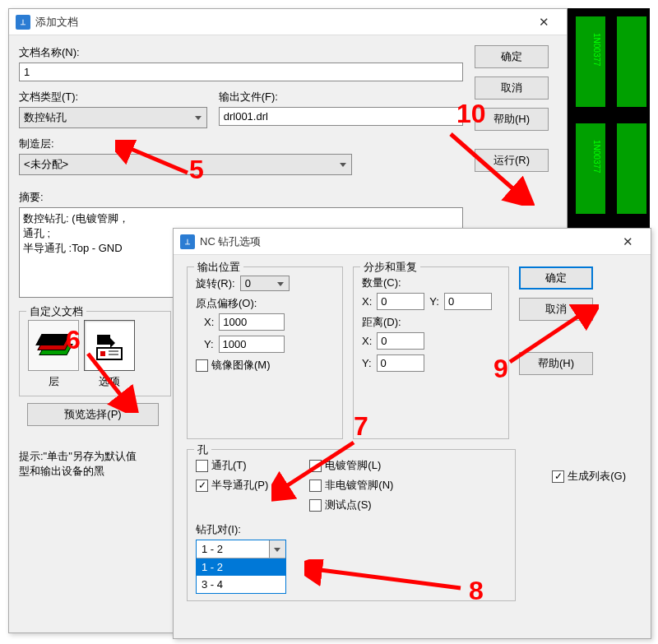  I want to click on doc-name-label: 文档名称(N):, so click(241, 53).